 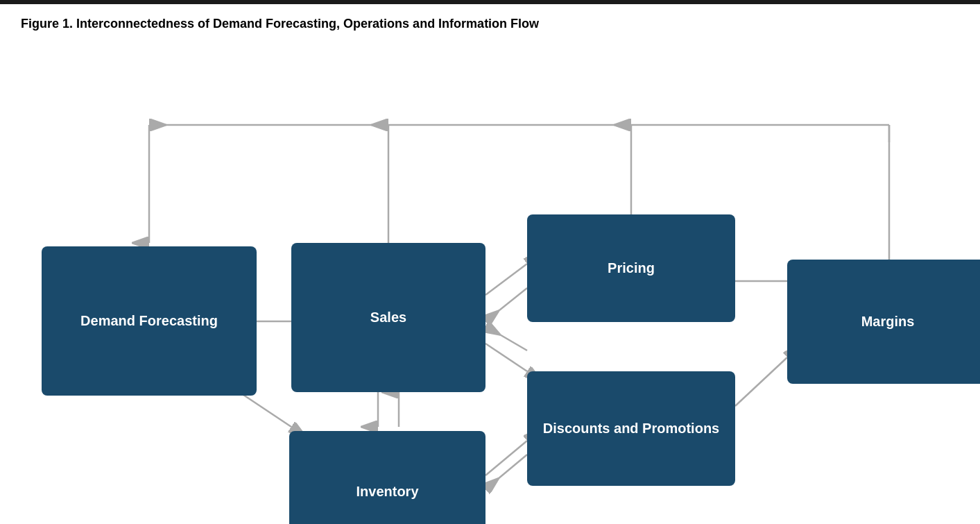 I want to click on pricing-label: Pricing, so click(x=631, y=268).